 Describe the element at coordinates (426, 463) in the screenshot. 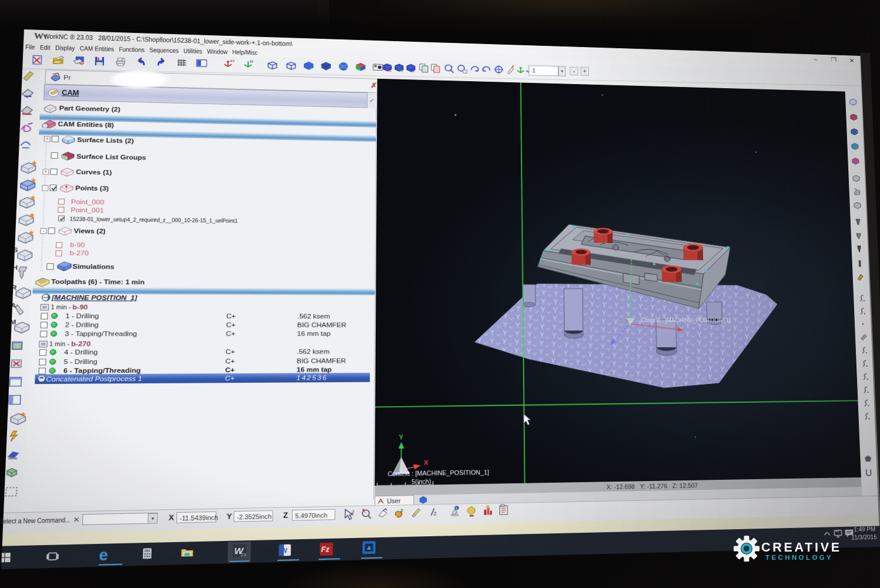

I see `svg-text: X` at that location.